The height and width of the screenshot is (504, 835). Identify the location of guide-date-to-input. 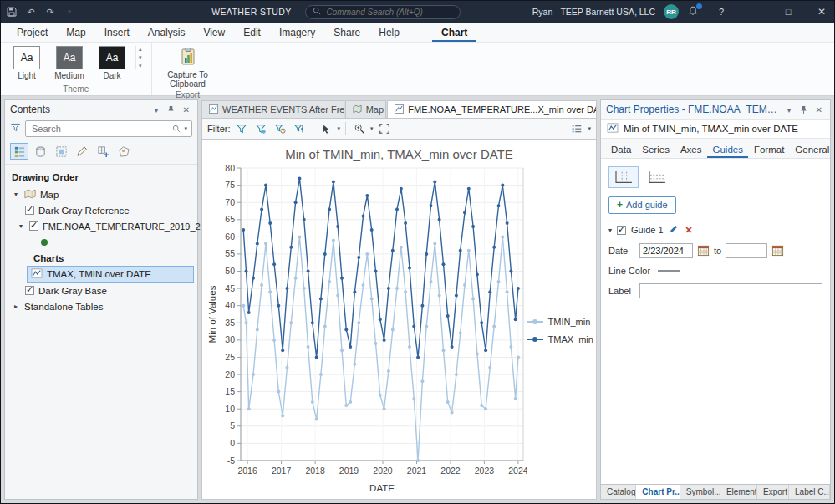
(746, 251).